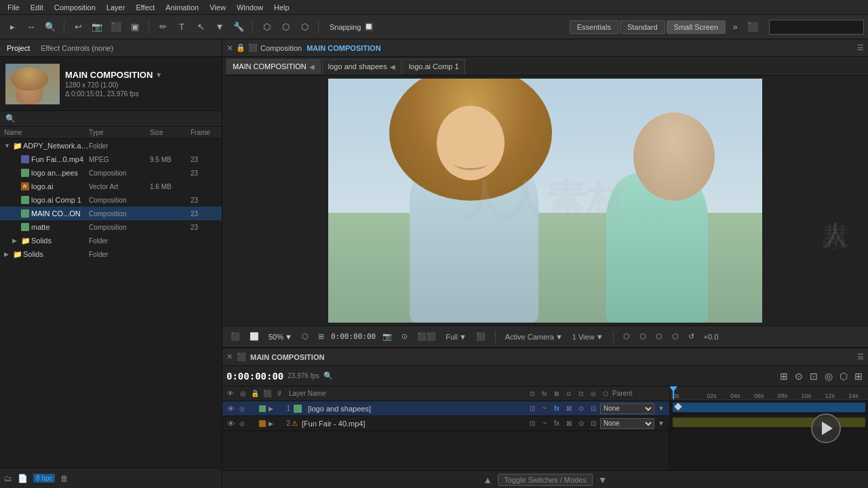 The image size is (868, 488). Describe the element at coordinates (304, 27) in the screenshot. I see `guide-tool: ⬡` at that location.